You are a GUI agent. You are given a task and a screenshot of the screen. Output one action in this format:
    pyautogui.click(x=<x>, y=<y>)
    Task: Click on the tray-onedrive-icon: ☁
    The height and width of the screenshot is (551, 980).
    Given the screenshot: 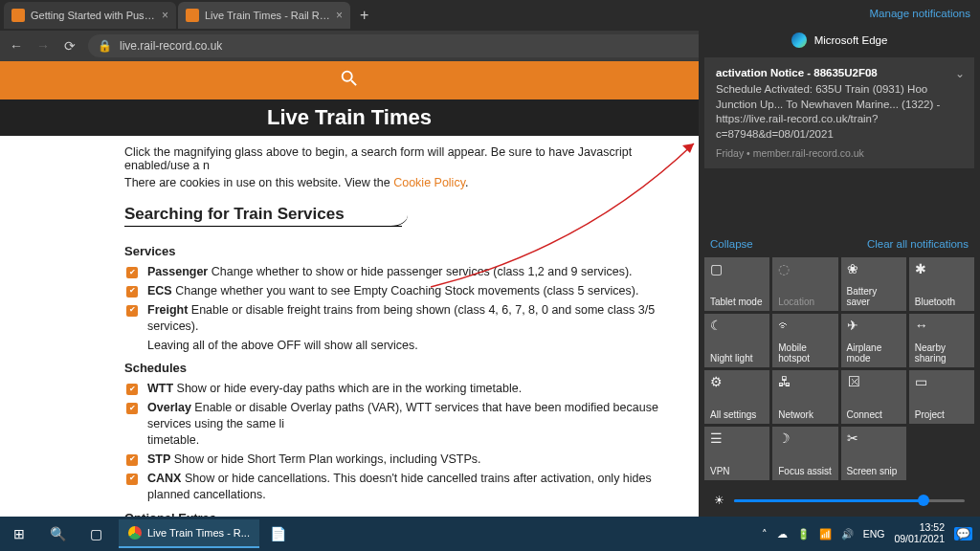 What is the action you would take?
    pyautogui.click(x=783, y=534)
    